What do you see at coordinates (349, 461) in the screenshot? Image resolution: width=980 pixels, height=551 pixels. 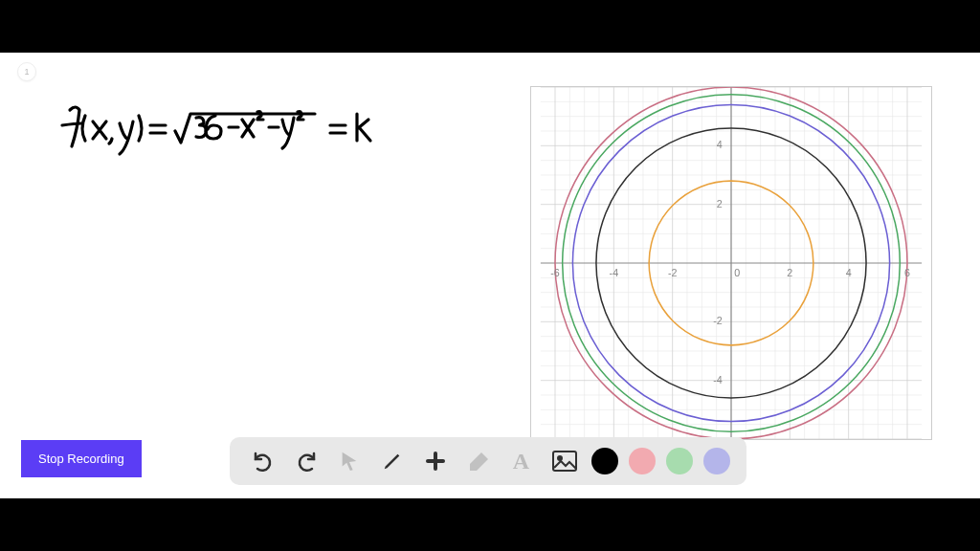 I see `pointer-icon` at bounding box center [349, 461].